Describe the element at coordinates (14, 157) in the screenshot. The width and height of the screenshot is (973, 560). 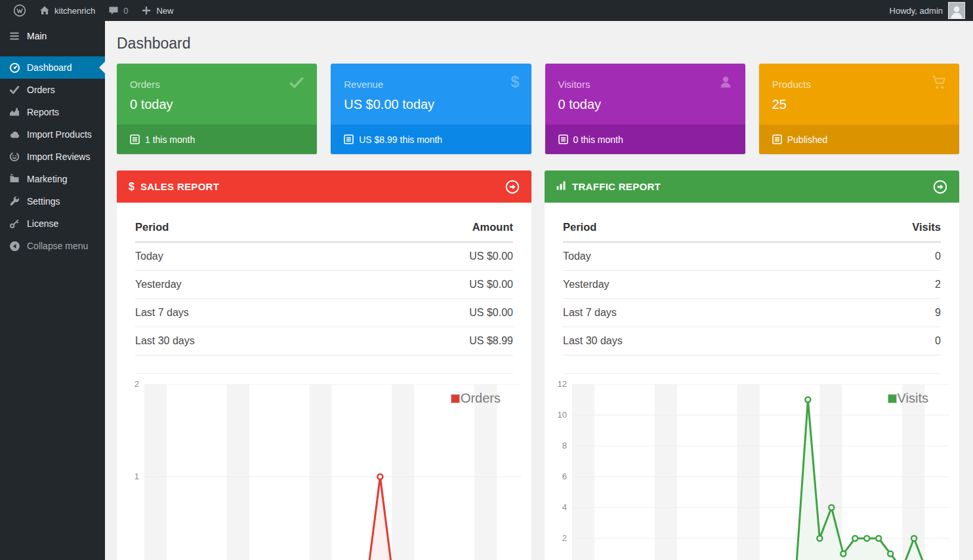
I see `smiley-icon` at that location.